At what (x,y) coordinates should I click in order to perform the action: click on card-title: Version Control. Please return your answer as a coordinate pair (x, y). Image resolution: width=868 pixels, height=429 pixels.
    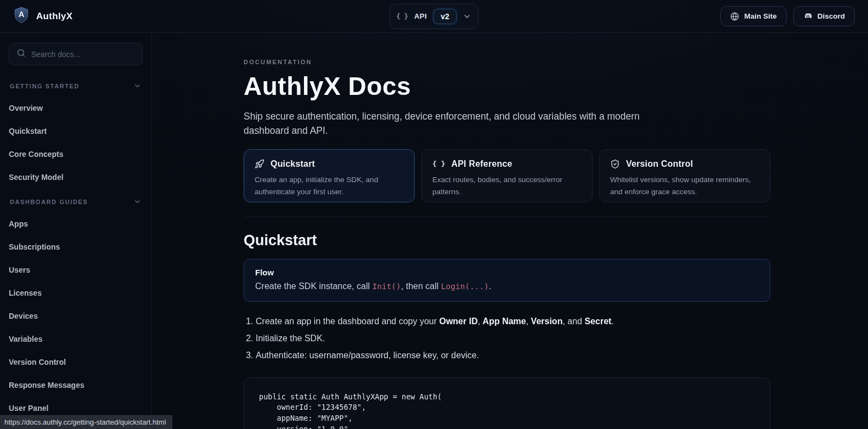
    Looking at the image, I should click on (660, 164).